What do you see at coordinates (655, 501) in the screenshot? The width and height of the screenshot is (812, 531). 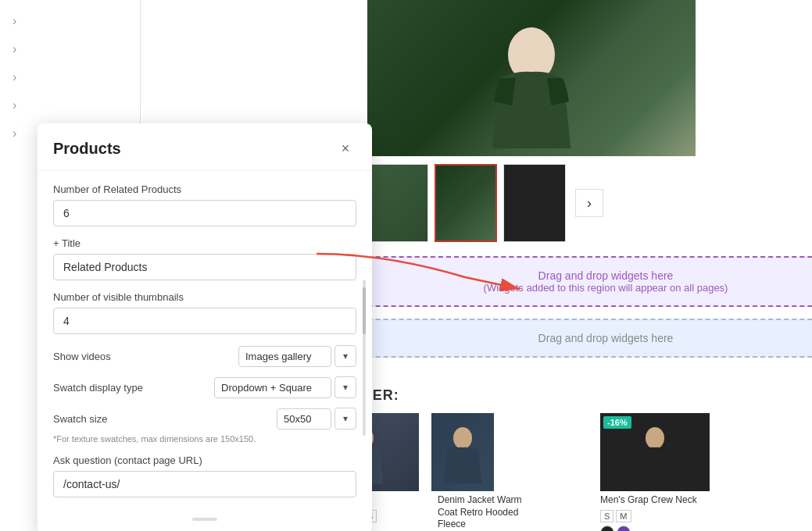 I see `product-title-3: Men's Grap Crew Neck` at bounding box center [655, 501].